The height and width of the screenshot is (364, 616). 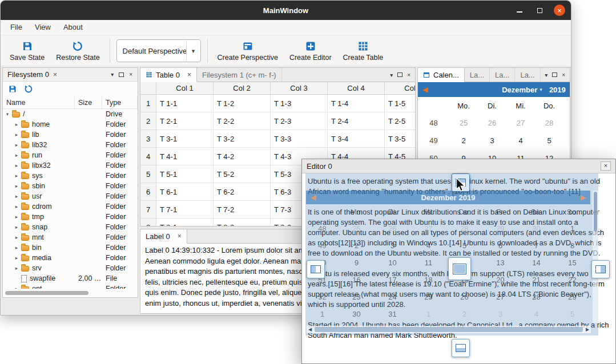 I want to click on minimize-button, so click(x=520, y=10).